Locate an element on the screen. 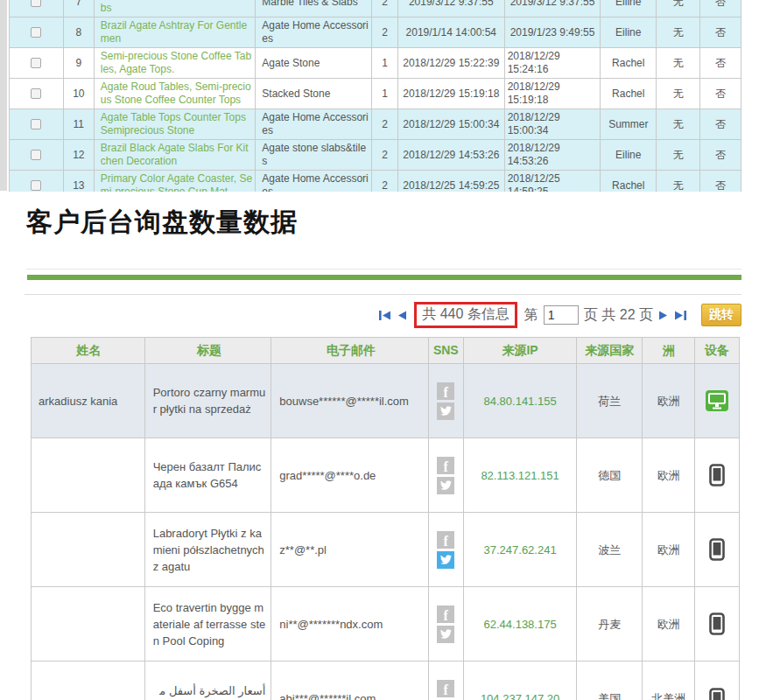  product-category: Agate Stone is located at coordinates (313, 63).